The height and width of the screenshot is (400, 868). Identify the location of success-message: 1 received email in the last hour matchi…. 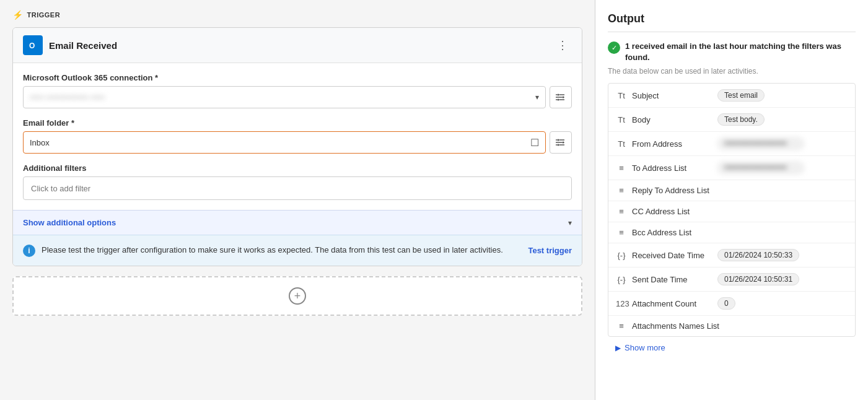
(740, 52).